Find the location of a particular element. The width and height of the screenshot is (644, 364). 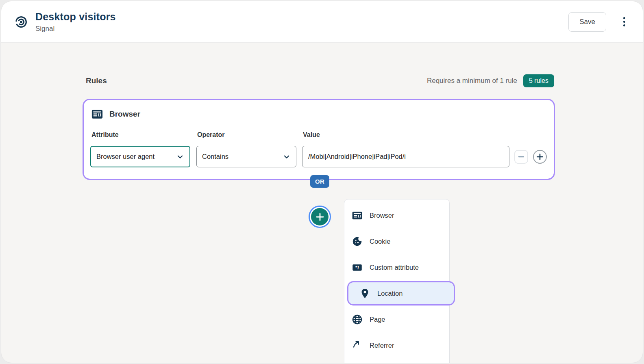

custom-attribute-icon: */ is located at coordinates (357, 267).